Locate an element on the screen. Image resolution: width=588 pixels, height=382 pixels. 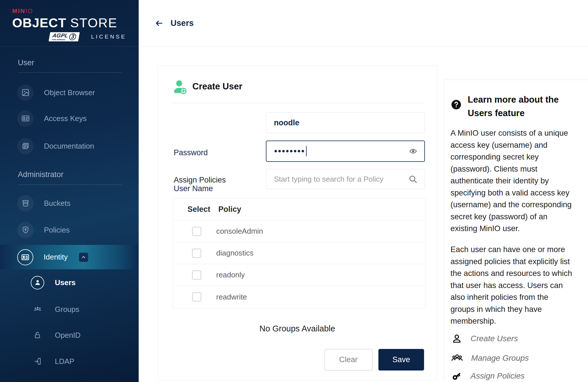
key-icon is located at coordinates (457, 376).